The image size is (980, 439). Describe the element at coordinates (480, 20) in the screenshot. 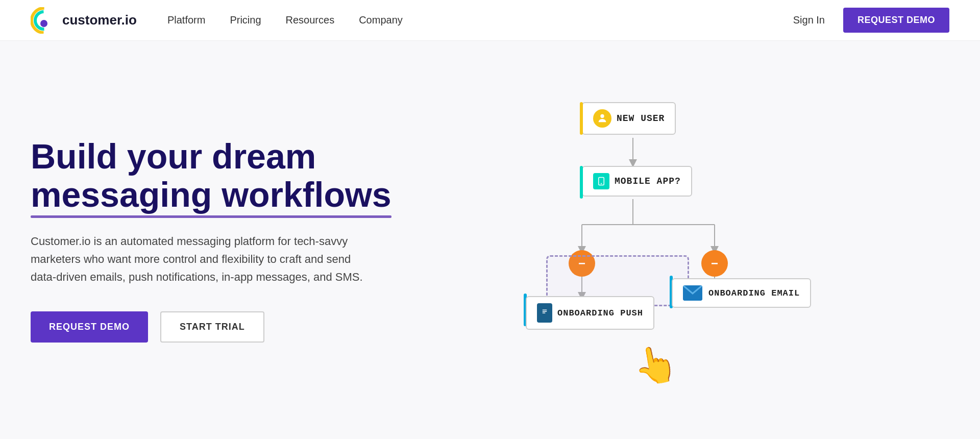

I see `nav-links: Platform Pricing Resources Company` at that location.